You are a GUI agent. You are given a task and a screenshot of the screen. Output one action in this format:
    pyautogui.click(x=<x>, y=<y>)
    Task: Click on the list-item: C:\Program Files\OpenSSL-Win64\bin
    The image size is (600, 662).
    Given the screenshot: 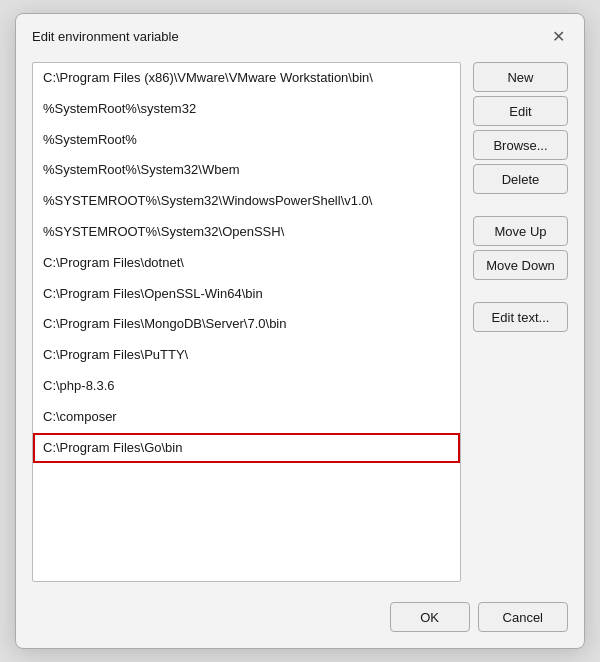 What is the action you would take?
    pyautogui.click(x=246, y=294)
    